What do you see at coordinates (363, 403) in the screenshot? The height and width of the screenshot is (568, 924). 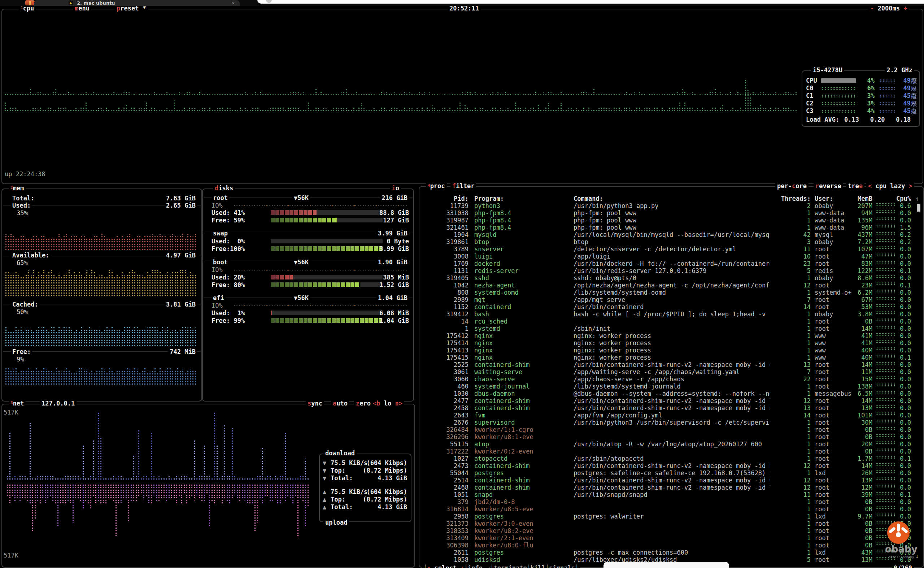 I see `net-zero-button: zero` at bounding box center [363, 403].